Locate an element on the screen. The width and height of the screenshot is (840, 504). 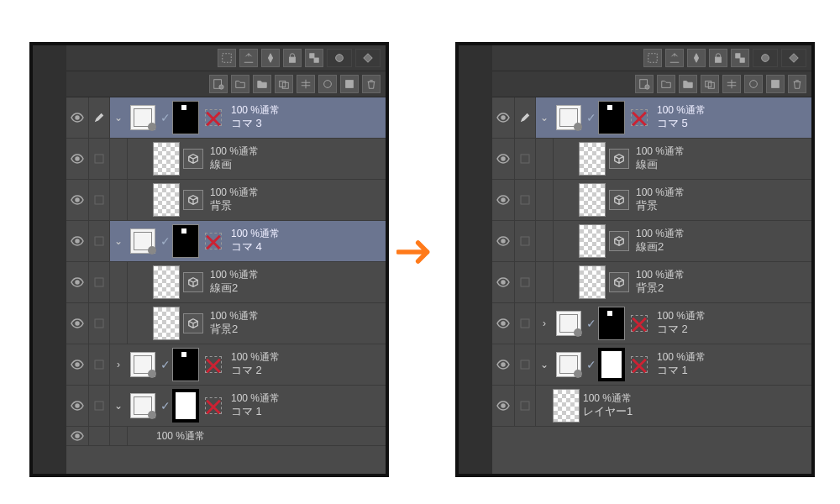
layer-label: 100 %通常線画 is located at coordinates (296, 158).